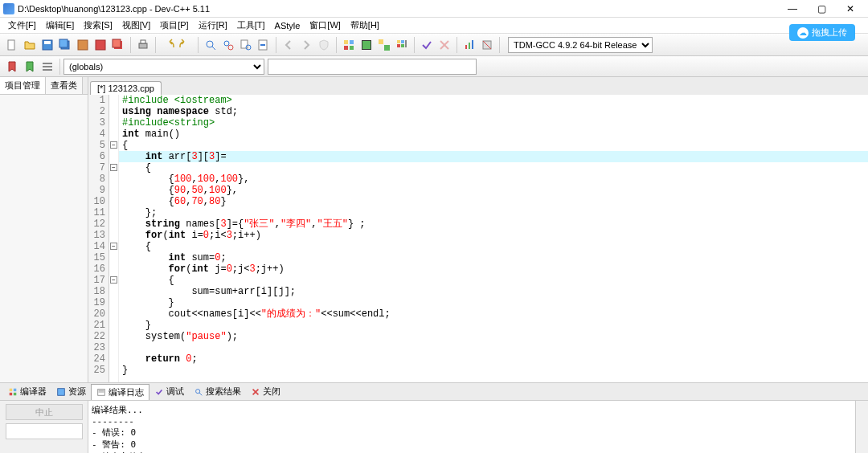 The width and height of the screenshot is (868, 453). Describe the element at coordinates (71, 392) in the screenshot. I see `bottom-tab: 资源` at that location.